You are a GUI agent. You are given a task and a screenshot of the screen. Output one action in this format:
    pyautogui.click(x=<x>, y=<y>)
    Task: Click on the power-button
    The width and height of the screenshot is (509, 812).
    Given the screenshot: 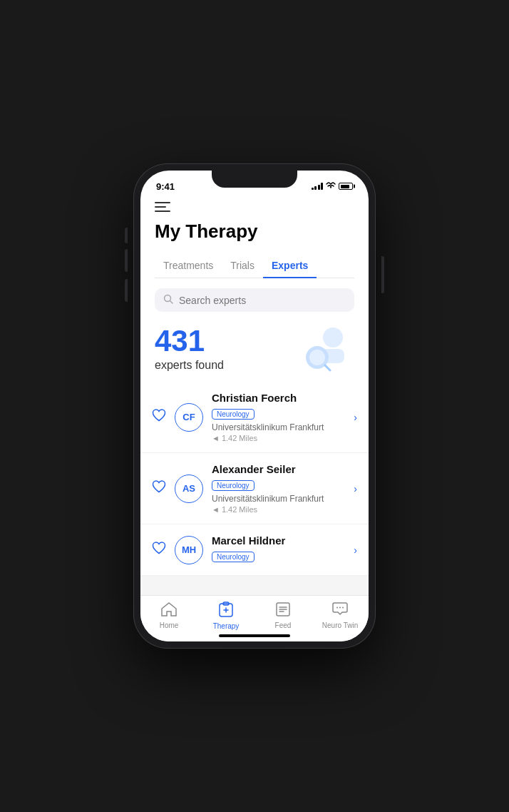 What is the action you would take?
    pyautogui.click(x=383, y=275)
    